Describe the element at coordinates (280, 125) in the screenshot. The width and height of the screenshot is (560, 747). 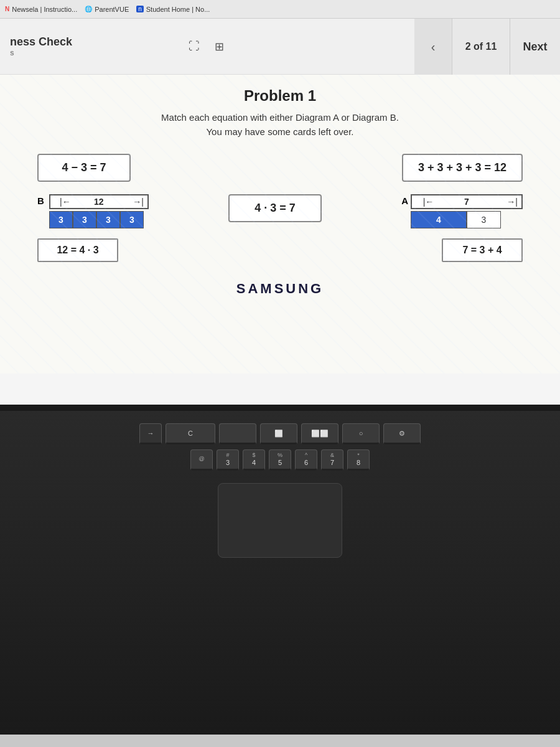
I see `problem-instructions: Match each equation with either Diagram …` at that location.